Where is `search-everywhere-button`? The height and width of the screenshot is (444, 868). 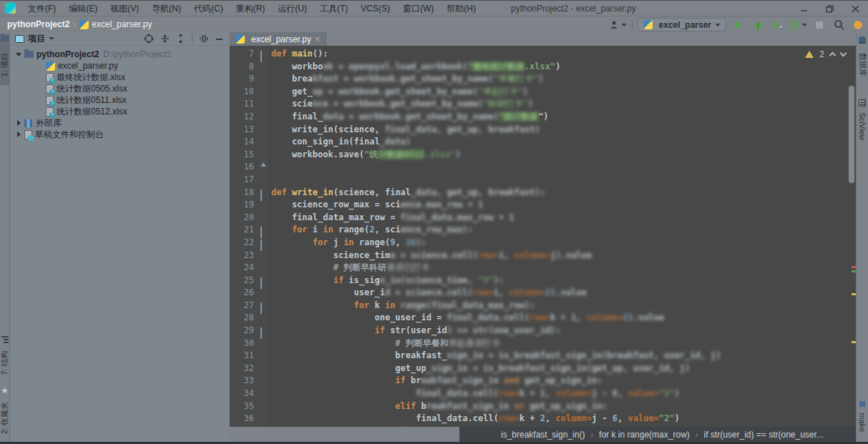 search-everywhere-button is located at coordinates (839, 25).